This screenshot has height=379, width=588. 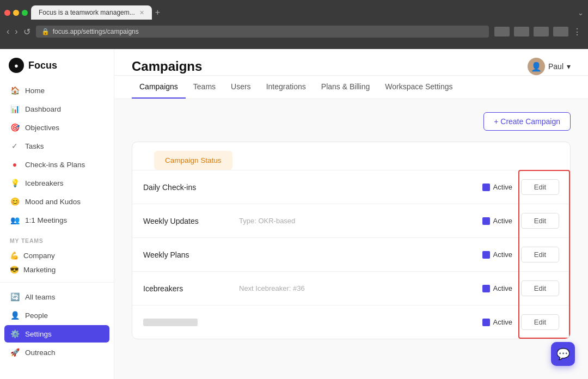 What do you see at coordinates (8, 32) in the screenshot?
I see `back-button: ‹` at bounding box center [8, 32].